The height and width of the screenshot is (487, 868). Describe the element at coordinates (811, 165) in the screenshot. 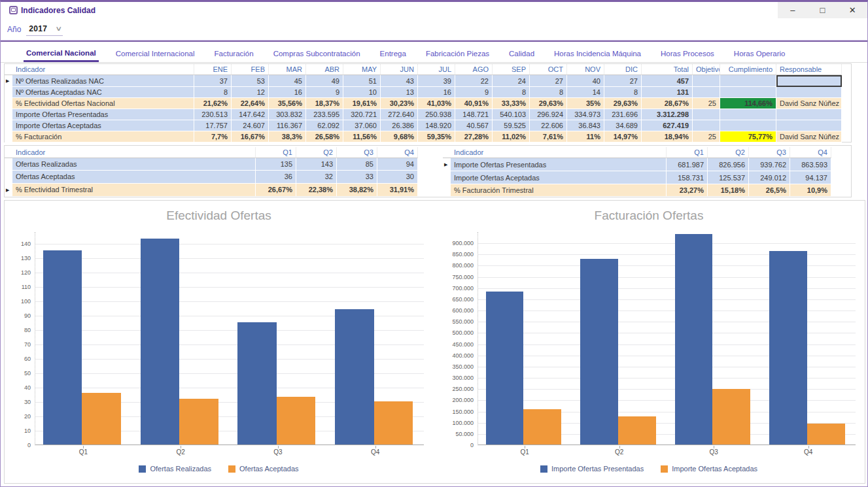

I see `value-cell: 863.593` at that location.